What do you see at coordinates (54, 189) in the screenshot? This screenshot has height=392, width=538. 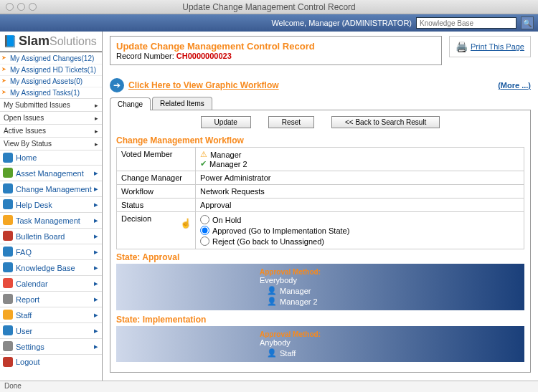 I see `nav-label: Change Management` at bounding box center [54, 189].